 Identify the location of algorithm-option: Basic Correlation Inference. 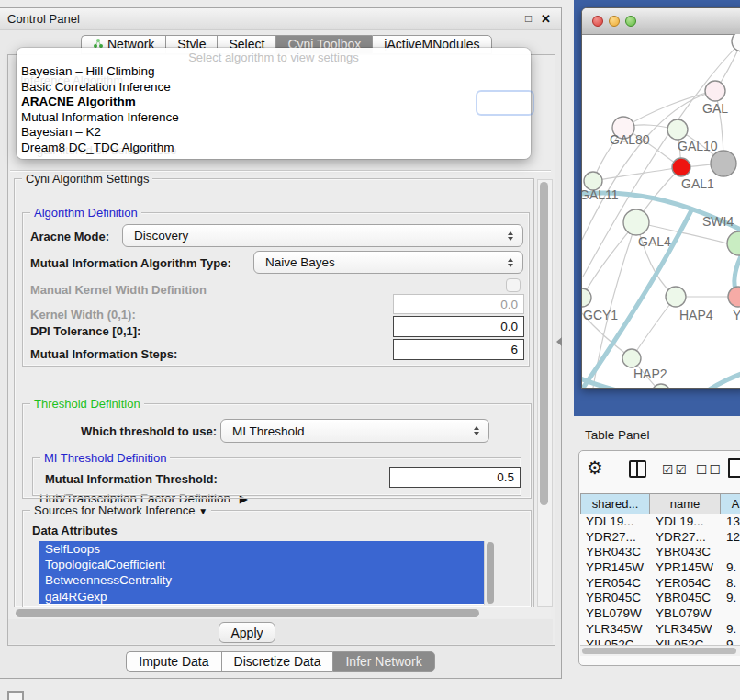
(274, 88).